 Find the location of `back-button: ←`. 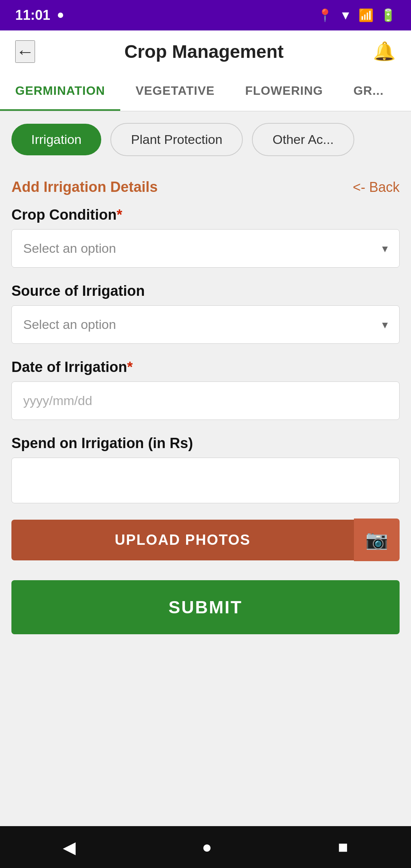

back-button: ← is located at coordinates (25, 52).